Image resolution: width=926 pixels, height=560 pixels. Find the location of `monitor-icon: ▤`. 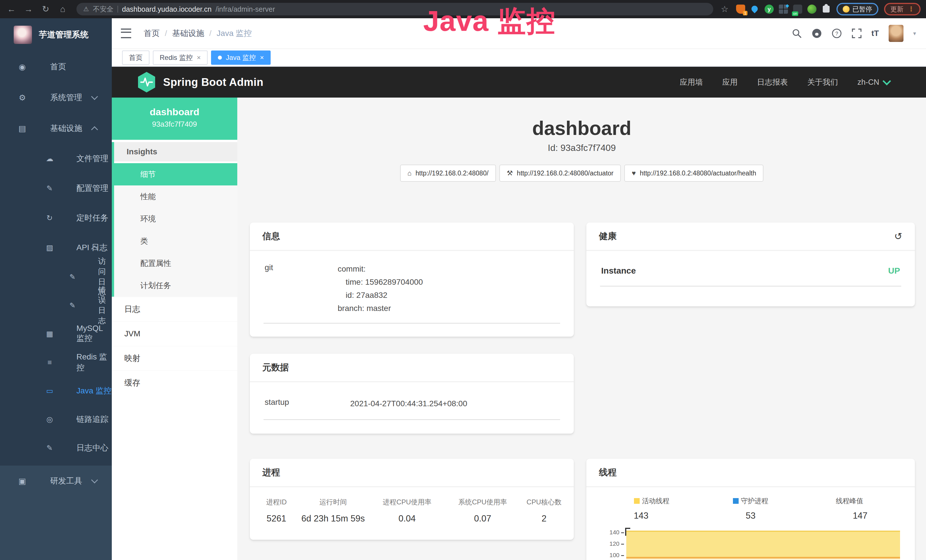

monitor-icon: ▤ is located at coordinates (23, 129).